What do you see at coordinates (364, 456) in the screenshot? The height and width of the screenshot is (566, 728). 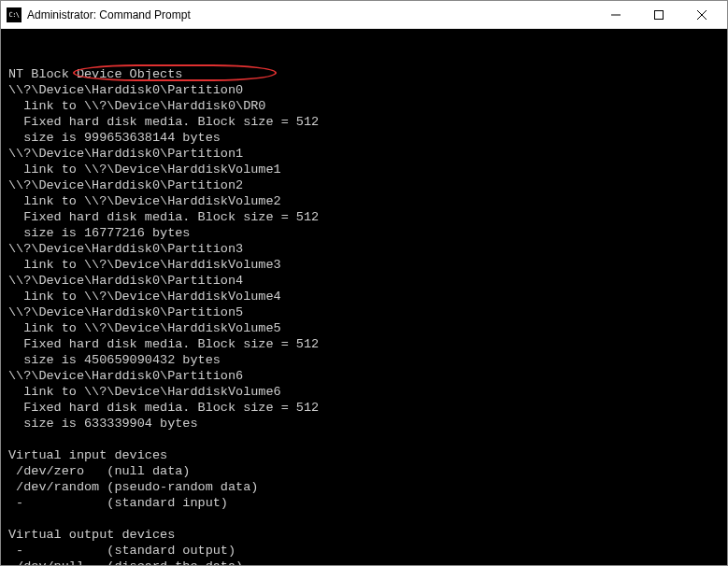 I see `terminal-line: Virtual input devices` at bounding box center [364, 456].